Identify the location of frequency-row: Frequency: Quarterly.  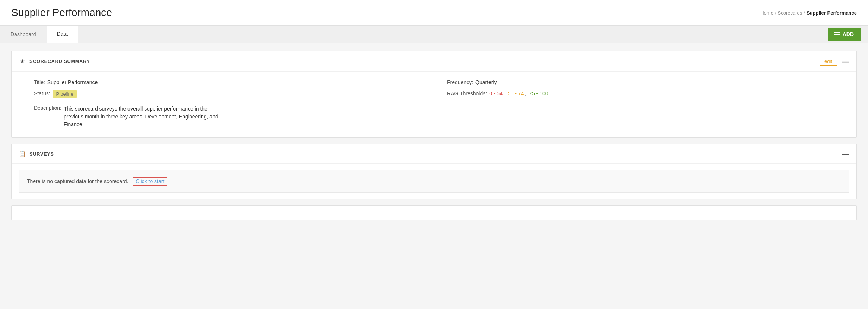
(646, 82).